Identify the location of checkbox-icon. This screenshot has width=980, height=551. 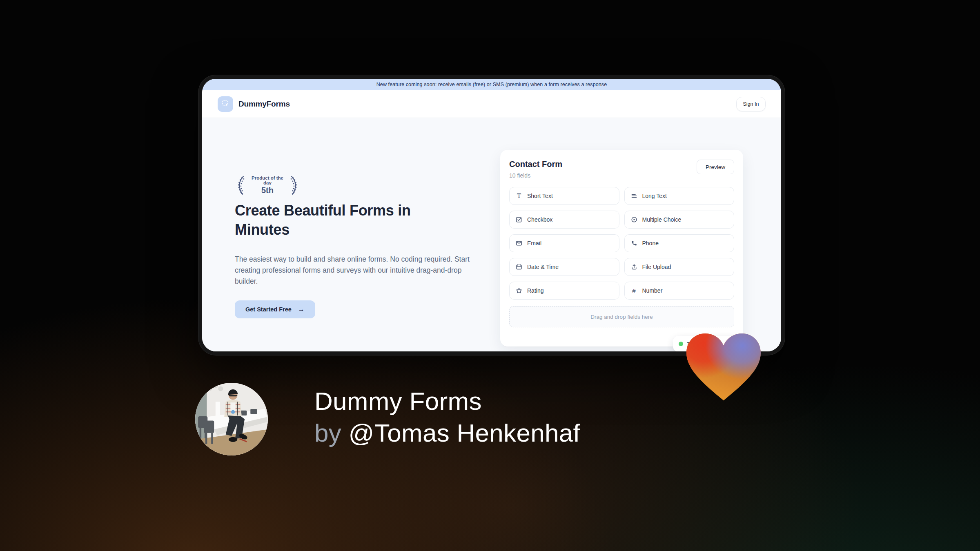
(519, 220).